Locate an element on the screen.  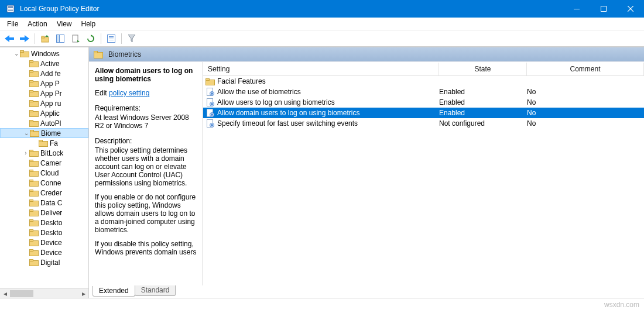
scroll-thumb is located at coordinates (22, 294).